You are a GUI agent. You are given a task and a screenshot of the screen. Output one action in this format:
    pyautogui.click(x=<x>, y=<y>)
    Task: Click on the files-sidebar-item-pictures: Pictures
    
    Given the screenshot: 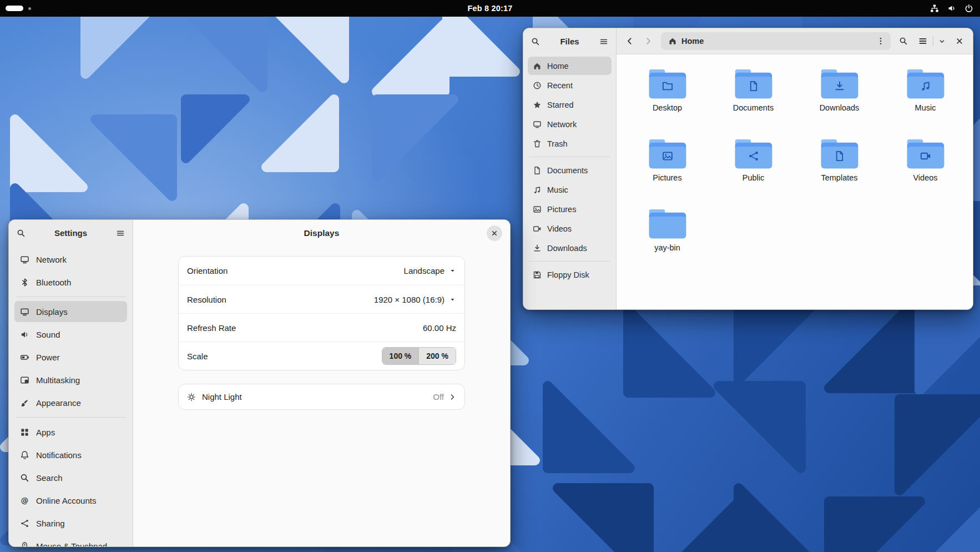 What is the action you would take?
    pyautogui.click(x=569, y=209)
    